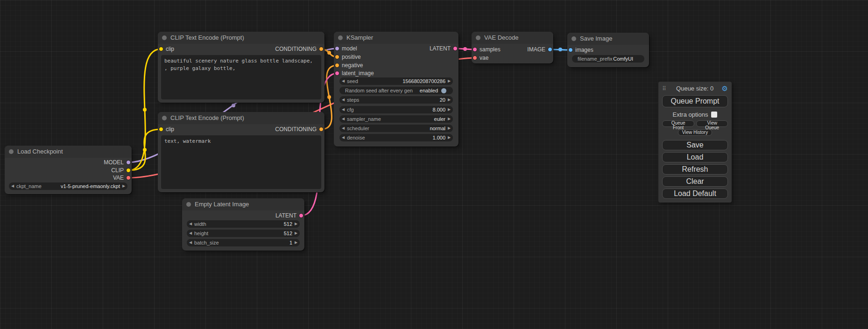  What do you see at coordinates (396, 38) in the screenshot?
I see `node-titlebar: KSampler` at bounding box center [396, 38].